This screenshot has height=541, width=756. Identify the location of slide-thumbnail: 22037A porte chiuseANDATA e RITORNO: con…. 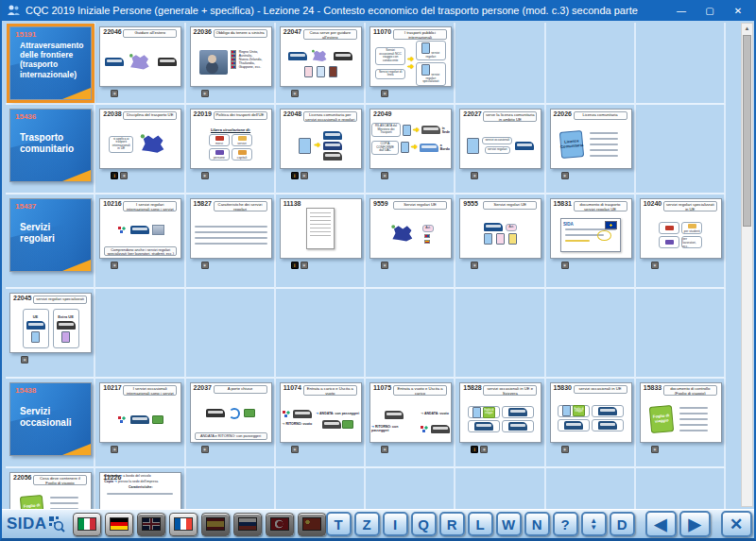
(231, 413).